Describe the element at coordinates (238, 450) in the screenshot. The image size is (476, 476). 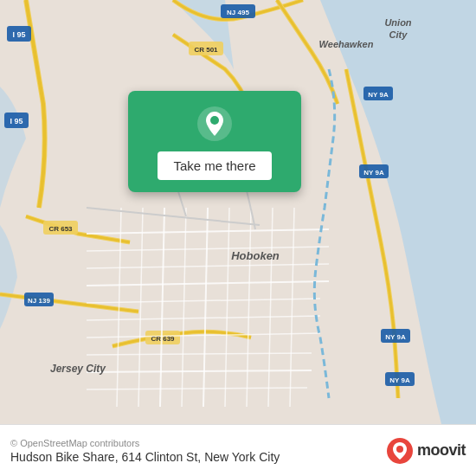
I see `footer-bar: © OpenStreetMap contributors Hudson Bike…` at that location.